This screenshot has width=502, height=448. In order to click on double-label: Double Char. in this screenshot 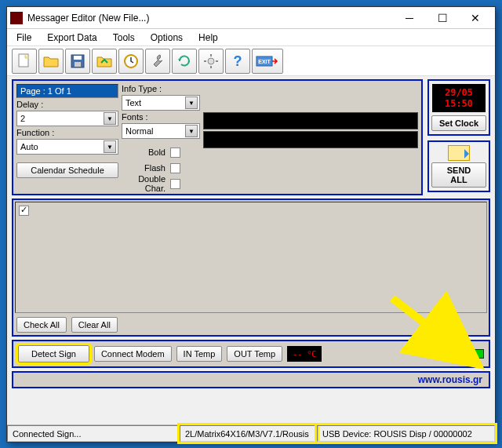, I will do `click(144, 184)`.